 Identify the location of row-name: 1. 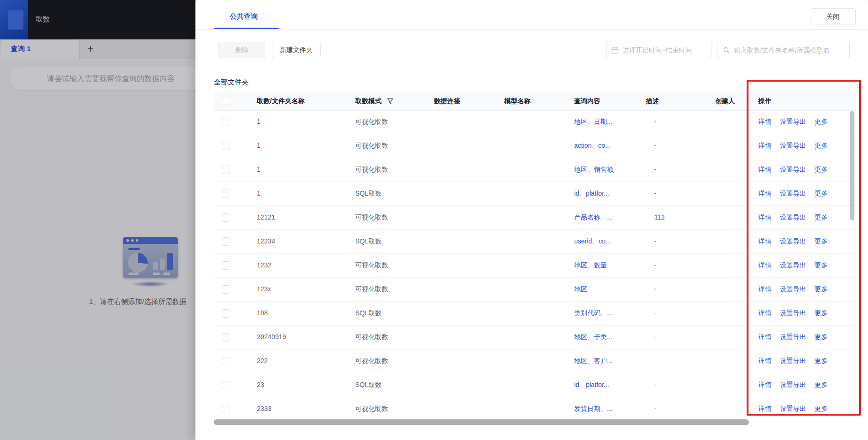
(259, 122).